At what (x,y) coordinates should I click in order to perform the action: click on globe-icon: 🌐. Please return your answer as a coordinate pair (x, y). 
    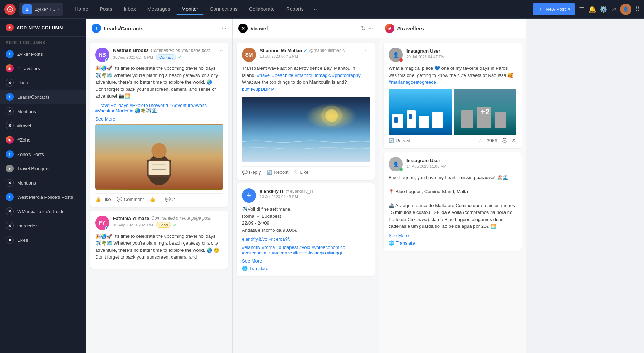
    Looking at the image, I should click on (245, 268).